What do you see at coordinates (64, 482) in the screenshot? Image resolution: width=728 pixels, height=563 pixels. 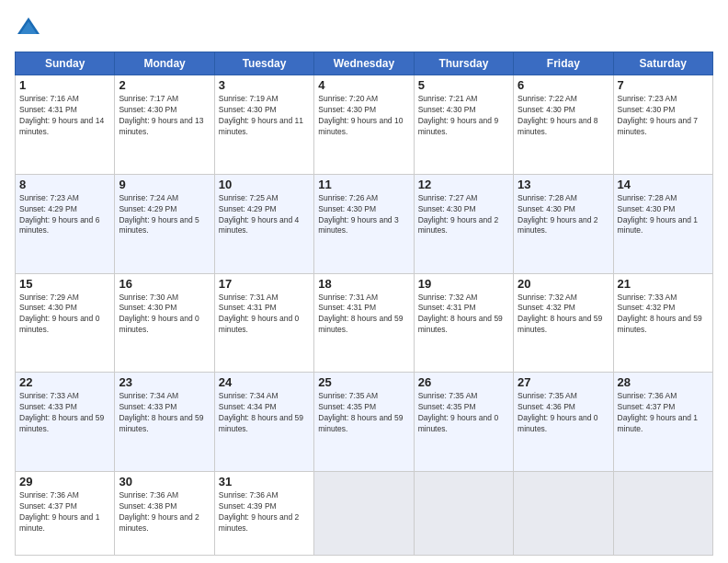 I see `day-number: 29` at bounding box center [64, 482].